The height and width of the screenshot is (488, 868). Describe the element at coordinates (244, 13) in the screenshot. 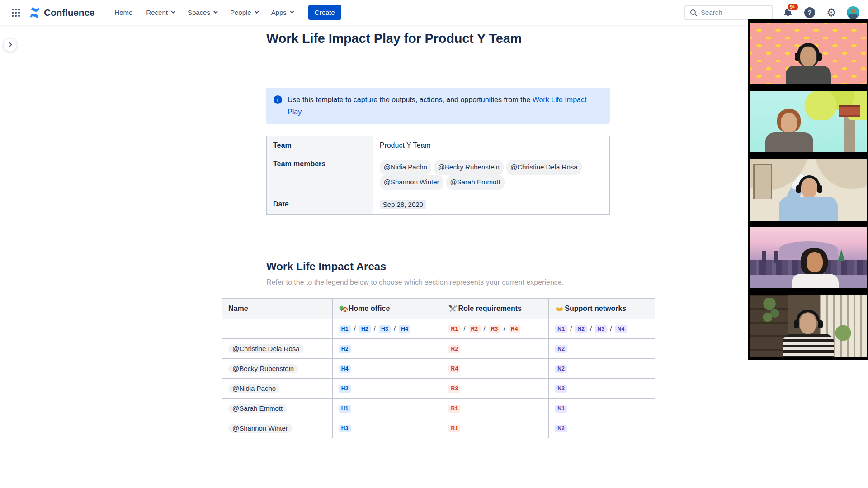

I see `nav-item-people: People` at that location.